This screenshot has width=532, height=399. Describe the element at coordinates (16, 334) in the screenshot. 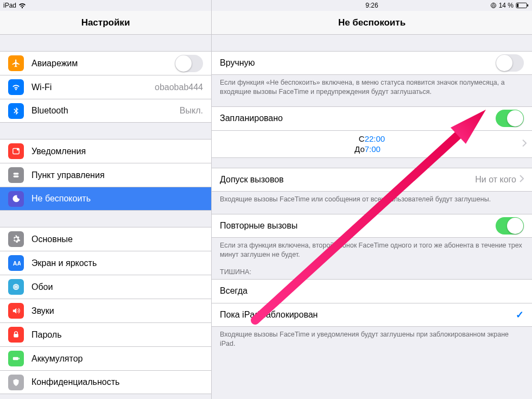

I see `lock-icon` at that location.